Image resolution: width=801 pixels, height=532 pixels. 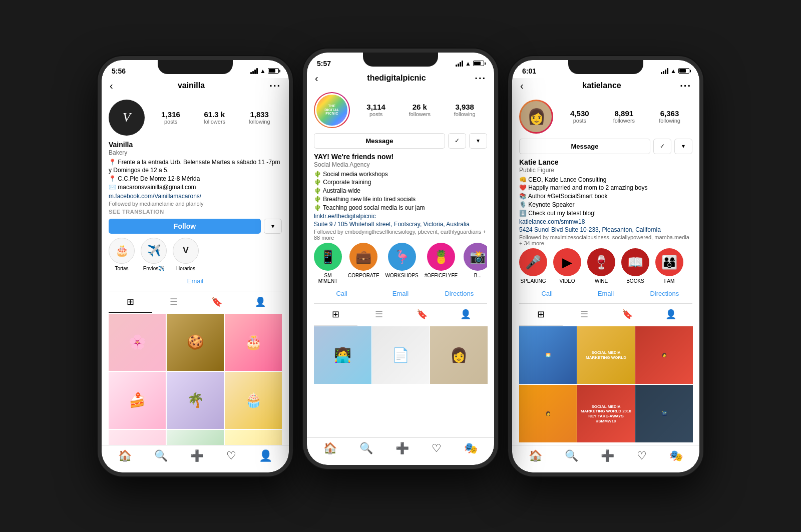 I want to click on photo-cell-1-2: 🍪, so click(x=195, y=342).